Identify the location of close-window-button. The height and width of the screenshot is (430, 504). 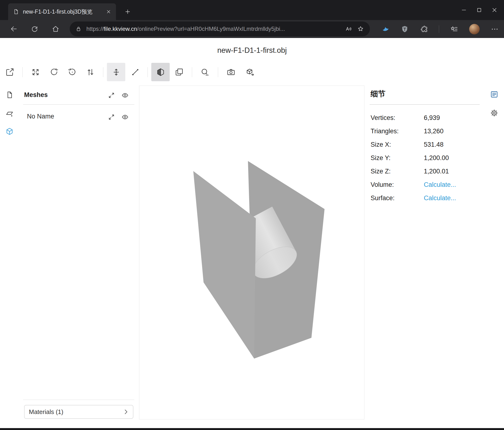
(494, 10).